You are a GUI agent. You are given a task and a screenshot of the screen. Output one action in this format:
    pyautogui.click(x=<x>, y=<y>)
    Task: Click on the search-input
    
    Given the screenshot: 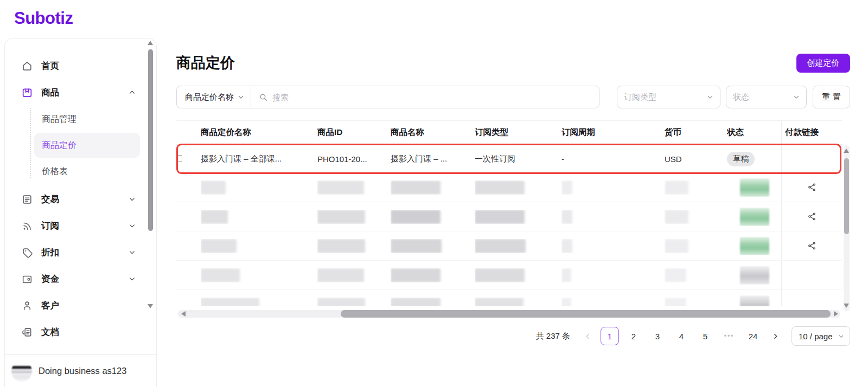 What is the action you would take?
    pyautogui.click(x=408, y=98)
    